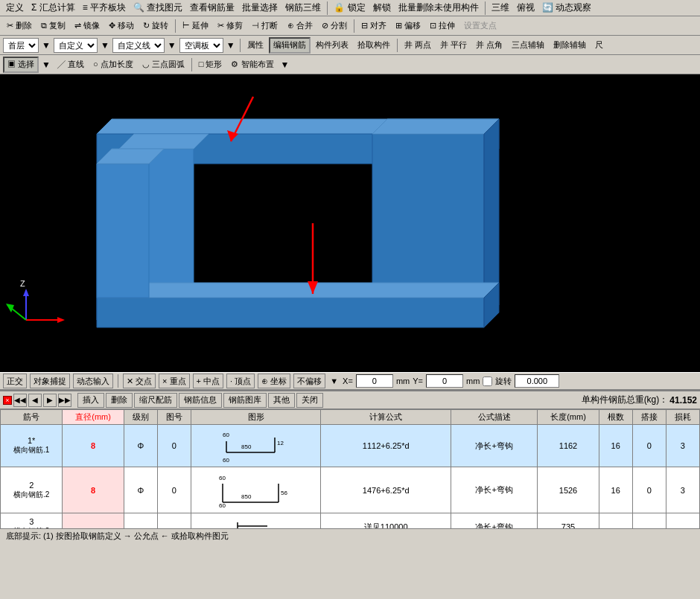 The height and width of the screenshot is (599, 700). I want to click on rotate-input, so click(537, 381).